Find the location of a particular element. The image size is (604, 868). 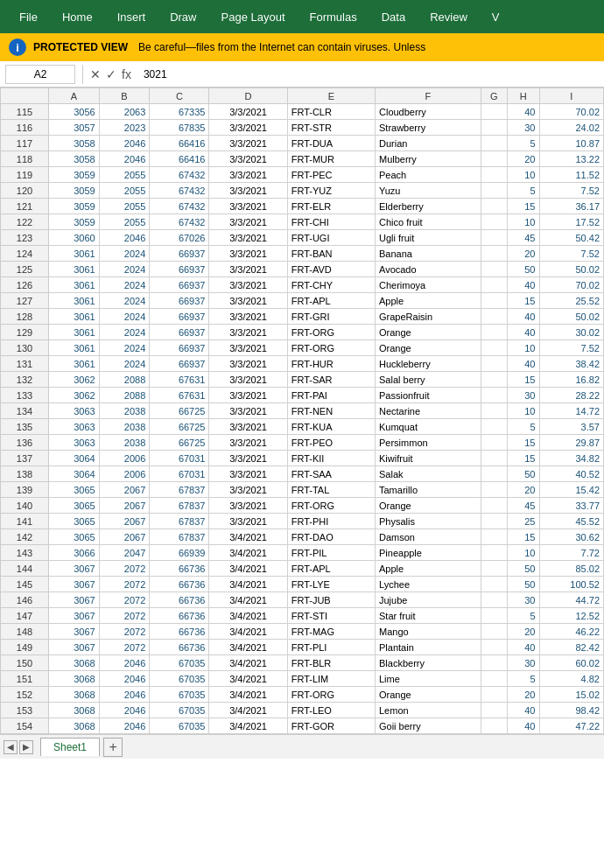

table-cell: FRT-HUR is located at coordinates (331, 364).